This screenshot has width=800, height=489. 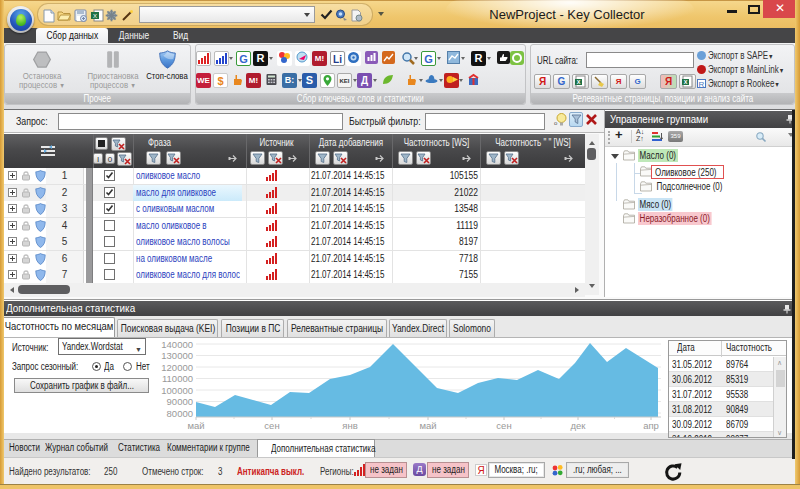 I want to click on svg-text: дек, so click(x=579, y=426).